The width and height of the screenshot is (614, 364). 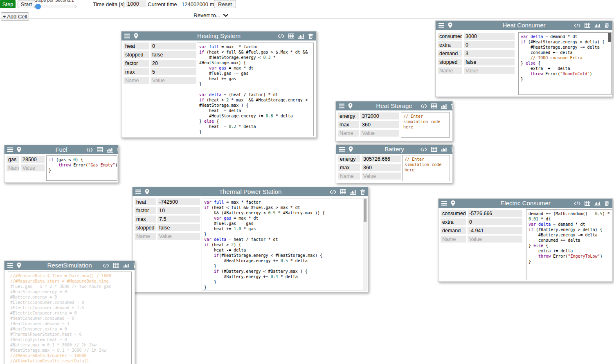 What do you see at coordinates (26, 4) in the screenshot?
I see `start-button: Start` at bounding box center [26, 4].